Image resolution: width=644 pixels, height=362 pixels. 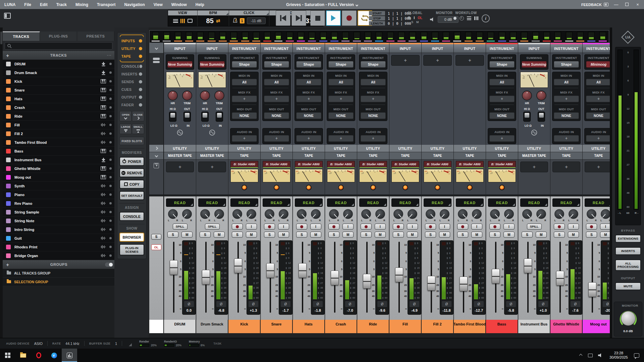 I want to click on taskbar-clock: 23:28 30/09/2025, so click(x=619, y=355).